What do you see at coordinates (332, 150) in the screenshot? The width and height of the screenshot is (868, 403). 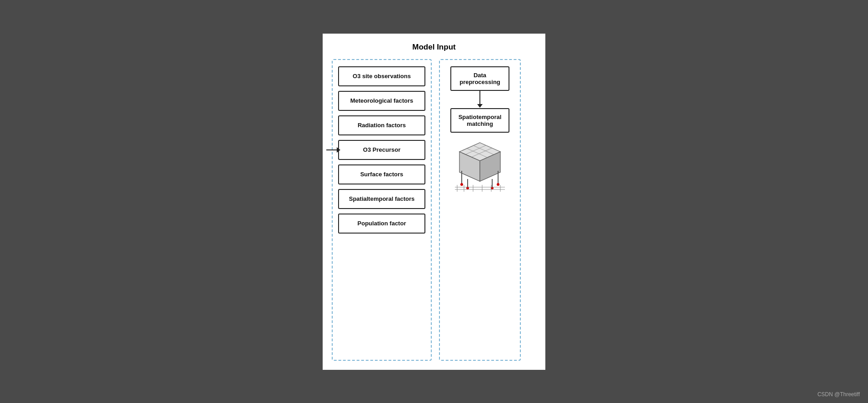 I see `arrow-right-line` at bounding box center [332, 150].